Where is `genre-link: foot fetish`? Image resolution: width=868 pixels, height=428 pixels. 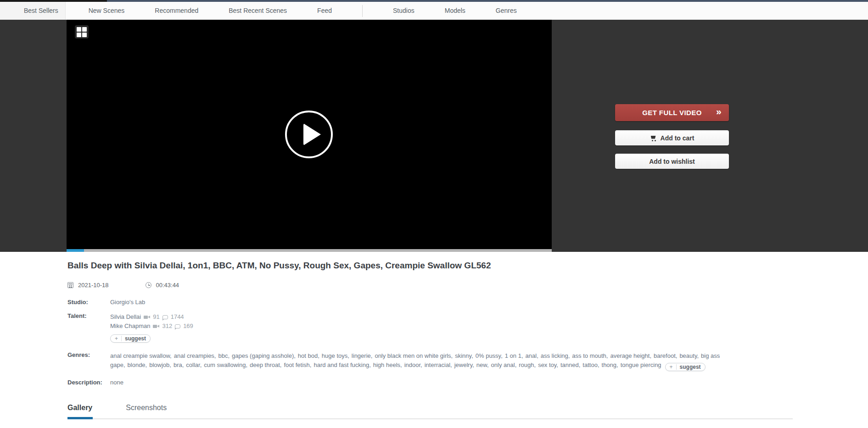 genre-link: foot fetish is located at coordinates (297, 365).